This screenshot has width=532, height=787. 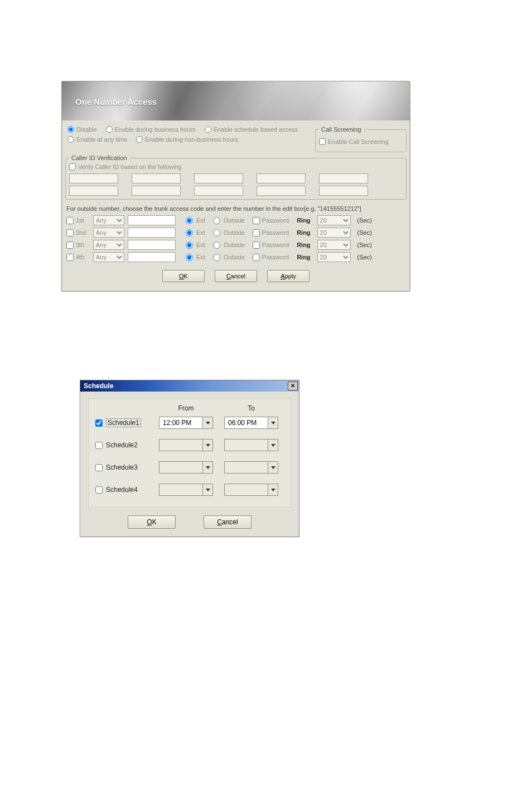 I want to click on forward-row-enable: 1st, so click(x=78, y=221).